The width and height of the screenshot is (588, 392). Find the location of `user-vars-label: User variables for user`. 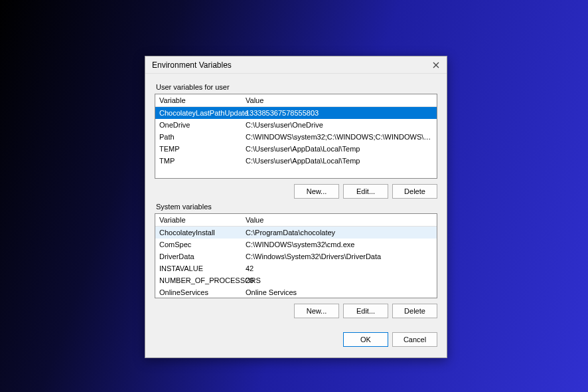

user-vars-label: User variables for user is located at coordinates (297, 87).